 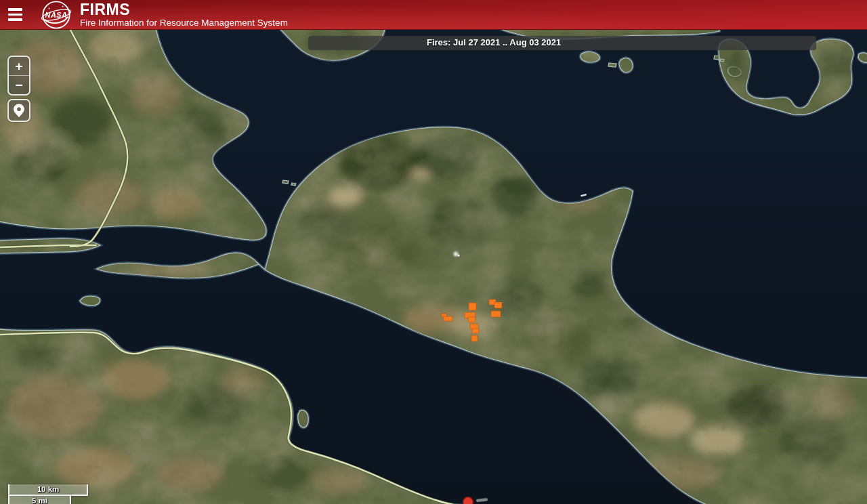 What do you see at coordinates (184, 15) in the screenshot?
I see `header-titles: FIRMS Fire Information for Resource Mana…` at bounding box center [184, 15].